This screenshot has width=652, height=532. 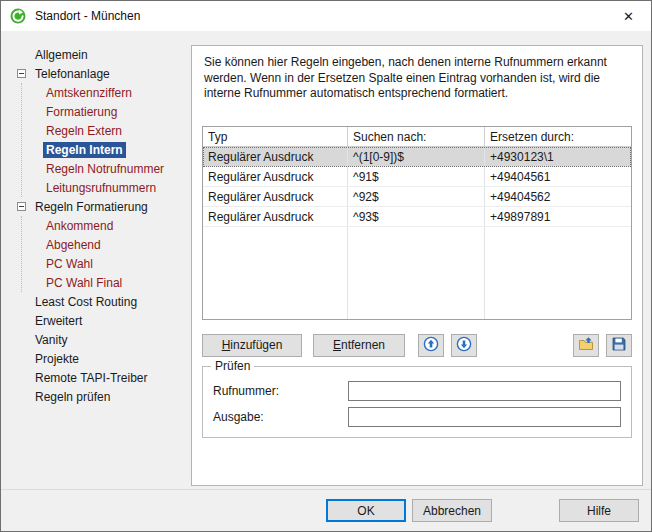 I want to click on app-icon, so click(x=18, y=16).